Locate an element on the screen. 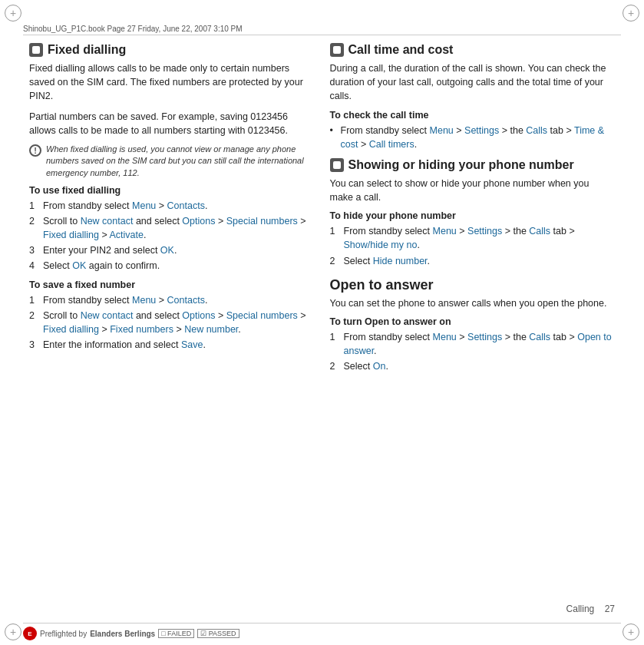 This screenshot has height=645, width=644. step-content: Enter the information and select Save. is located at coordinates (179, 345).